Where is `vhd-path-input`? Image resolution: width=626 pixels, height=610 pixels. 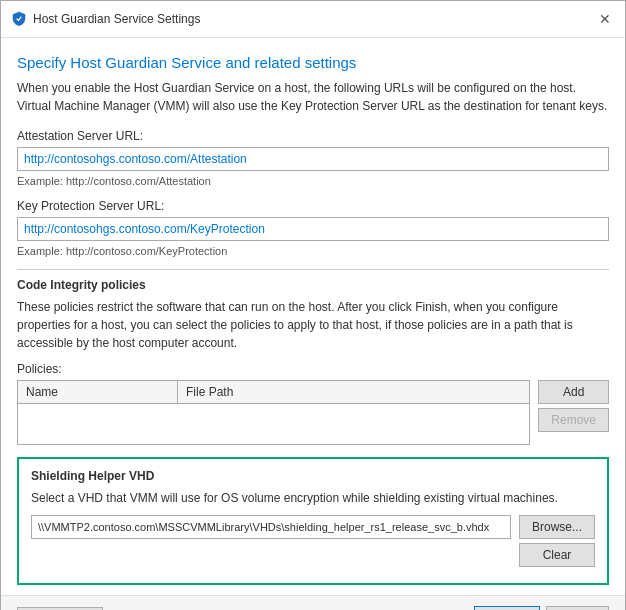
vhd-path-input is located at coordinates (271, 527).